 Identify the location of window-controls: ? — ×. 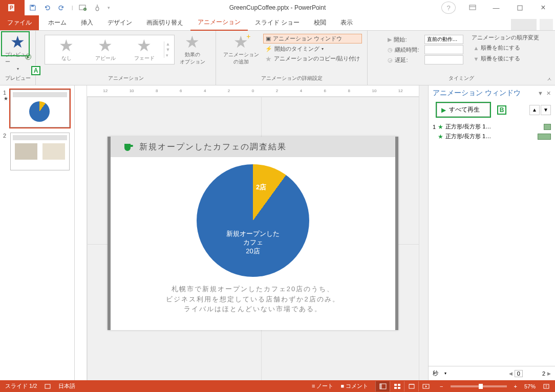
(498, 8).